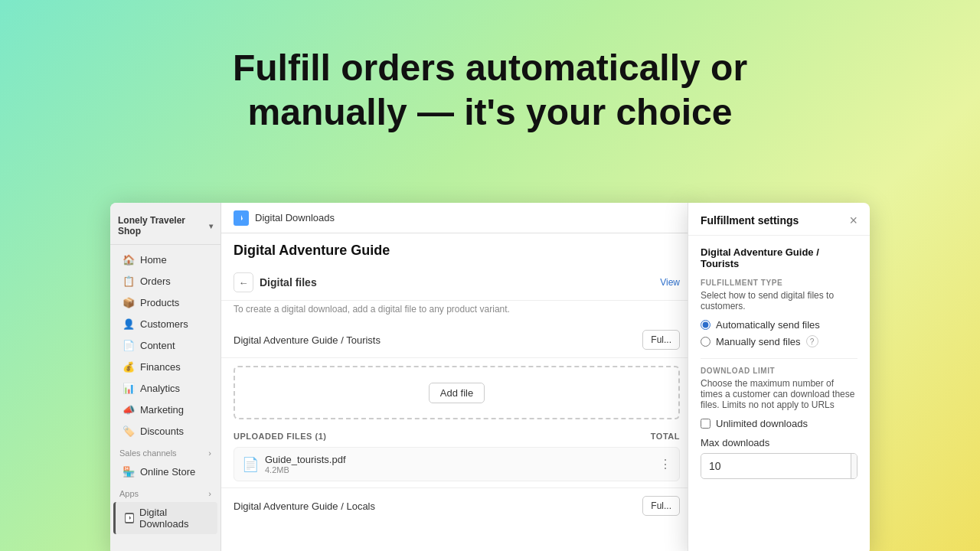  What do you see at coordinates (165, 518) in the screenshot?
I see `sidebar-item-digital-downloads: Digital Downloads` at bounding box center [165, 518].